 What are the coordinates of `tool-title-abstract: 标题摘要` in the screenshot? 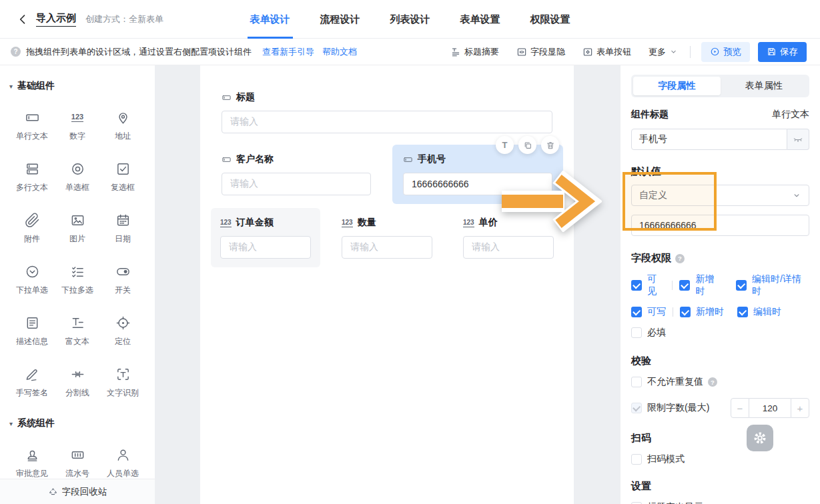 It's located at (475, 52).